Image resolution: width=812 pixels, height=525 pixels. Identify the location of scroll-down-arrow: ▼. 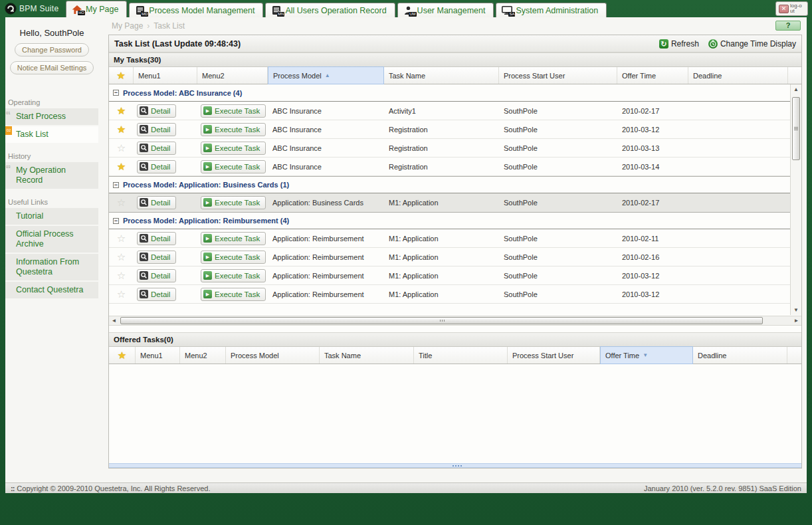
(796, 310).